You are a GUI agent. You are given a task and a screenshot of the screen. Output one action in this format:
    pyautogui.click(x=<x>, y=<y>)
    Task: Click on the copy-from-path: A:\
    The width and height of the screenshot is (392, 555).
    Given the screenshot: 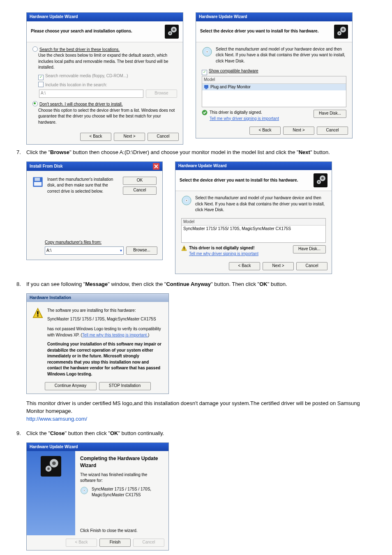 What is the action you would take?
    pyautogui.click(x=49, y=251)
    